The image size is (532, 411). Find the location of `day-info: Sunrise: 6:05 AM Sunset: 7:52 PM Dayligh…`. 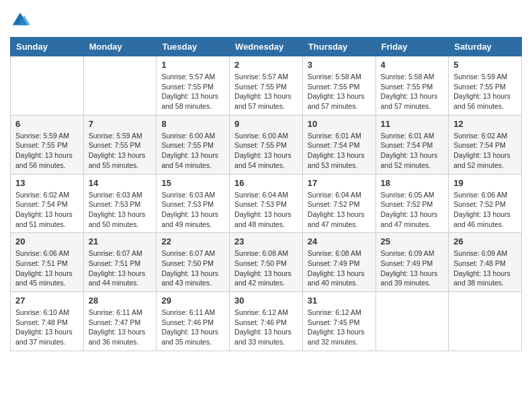

day-info: Sunrise: 6:05 AM Sunset: 7:52 PM Dayligh… is located at coordinates (412, 210).